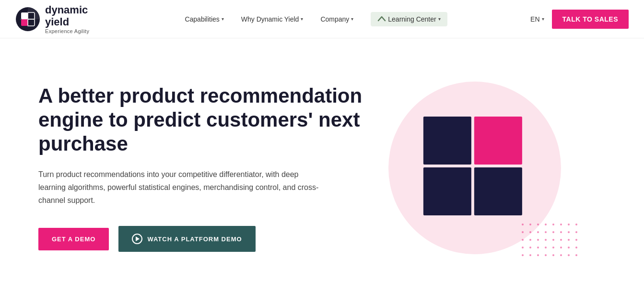  What do you see at coordinates (447, 141) in the screenshot?
I see `square-top-left` at bounding box center [447, 141].